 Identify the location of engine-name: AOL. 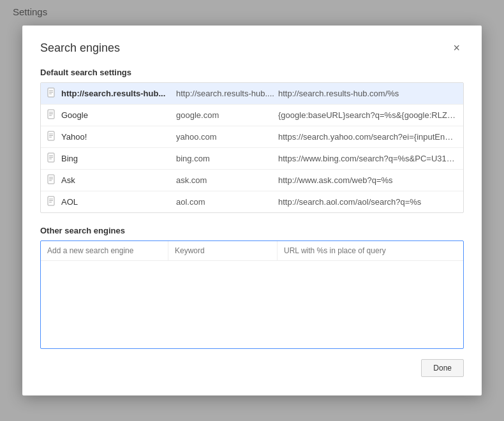
(119, 202).